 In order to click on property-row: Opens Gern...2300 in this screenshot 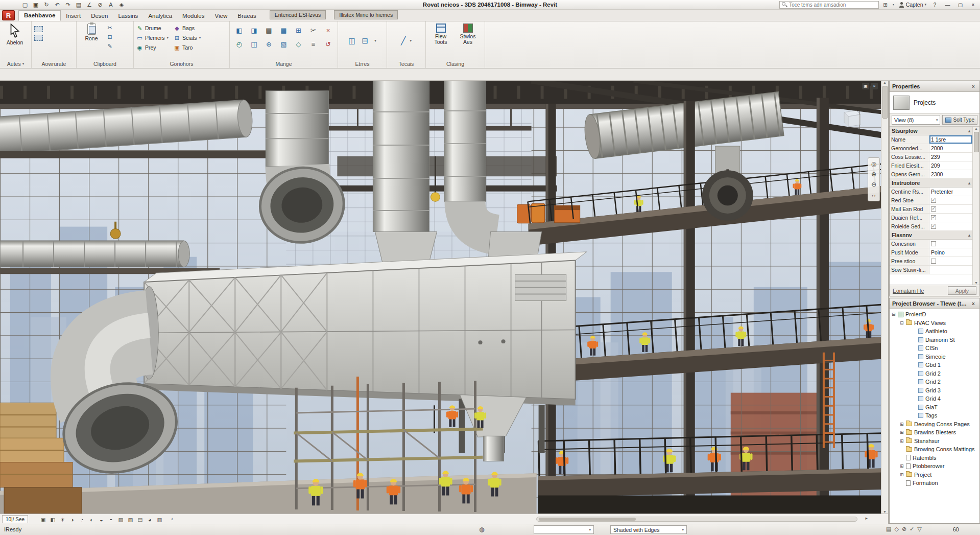, I will do `click(931, 175)`.